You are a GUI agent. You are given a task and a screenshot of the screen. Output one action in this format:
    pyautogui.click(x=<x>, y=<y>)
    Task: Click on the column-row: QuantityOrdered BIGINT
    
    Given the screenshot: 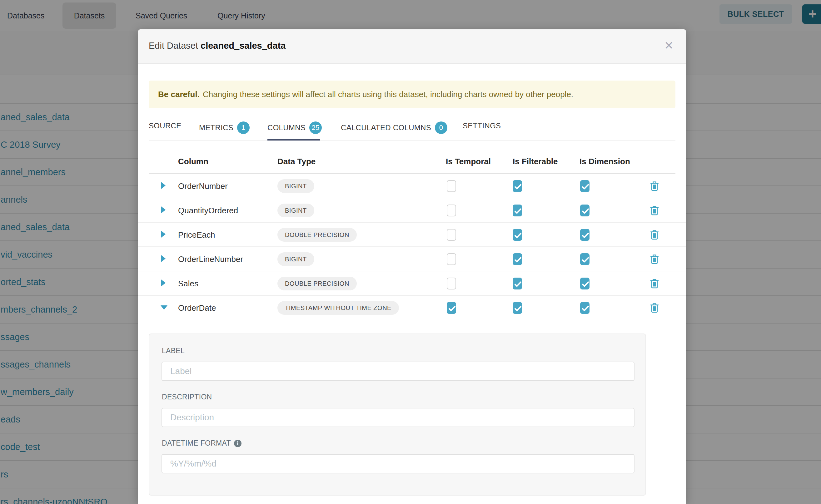 What is the action you would take?
    pyautogui.click(x=412, y=211)
    